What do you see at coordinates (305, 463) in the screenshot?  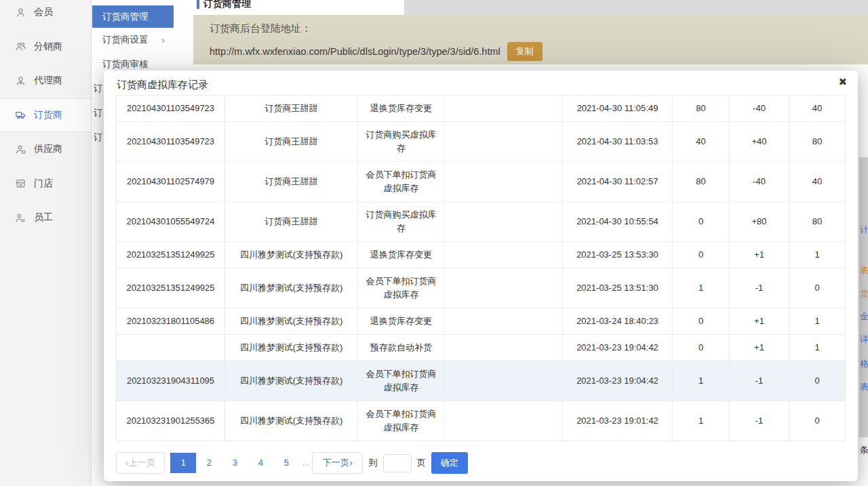 I see `pagination-ellipsis: ...` at bounding box center [305, 463].